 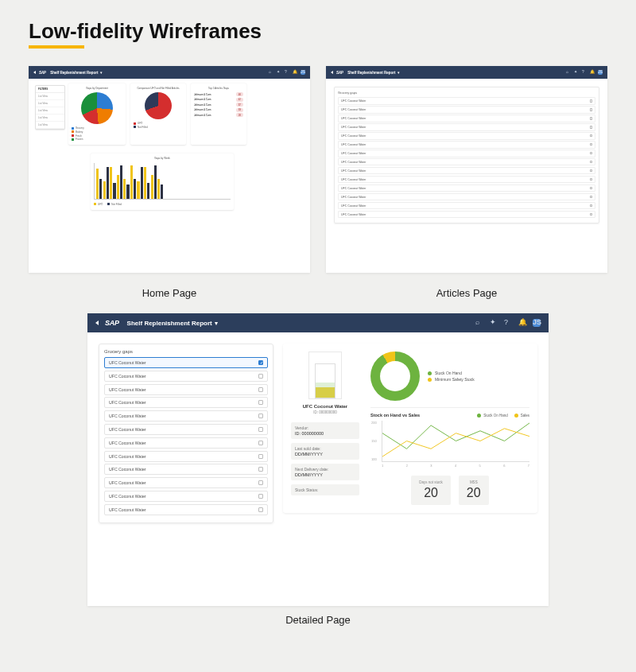 I want to click on page-title: Low-fidelity Wireframes, so click(x=318, y=32).